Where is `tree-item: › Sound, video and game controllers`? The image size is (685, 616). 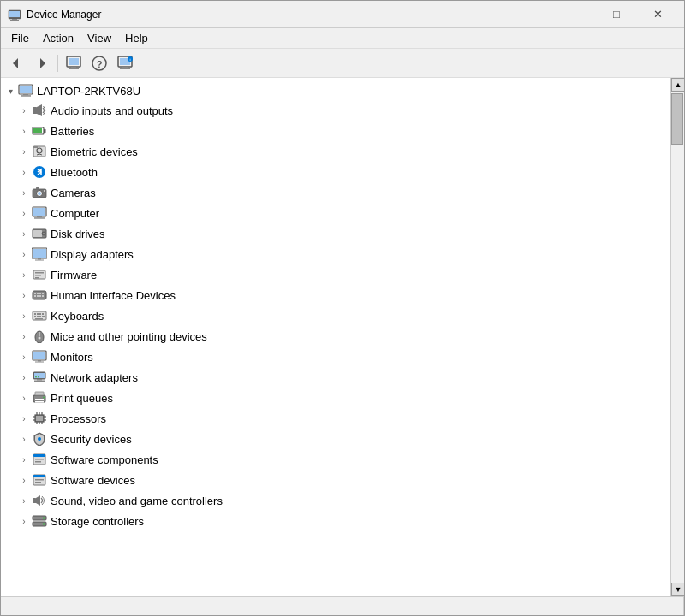
tree-item: › Sound, video and game controllers is located at coordinates (336, 500).